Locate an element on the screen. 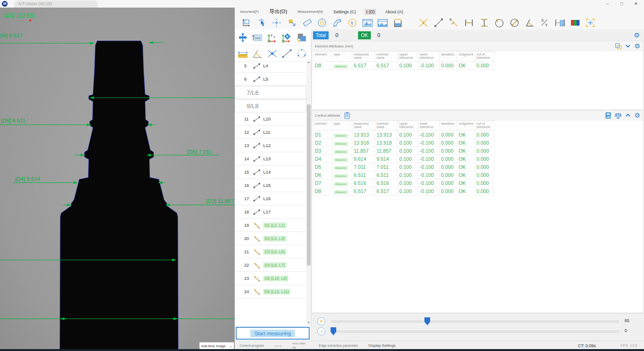 This screenshot has height=351, width=644. element-attributes-gear-icon: ⚙ is located at coordinates (637, 46).